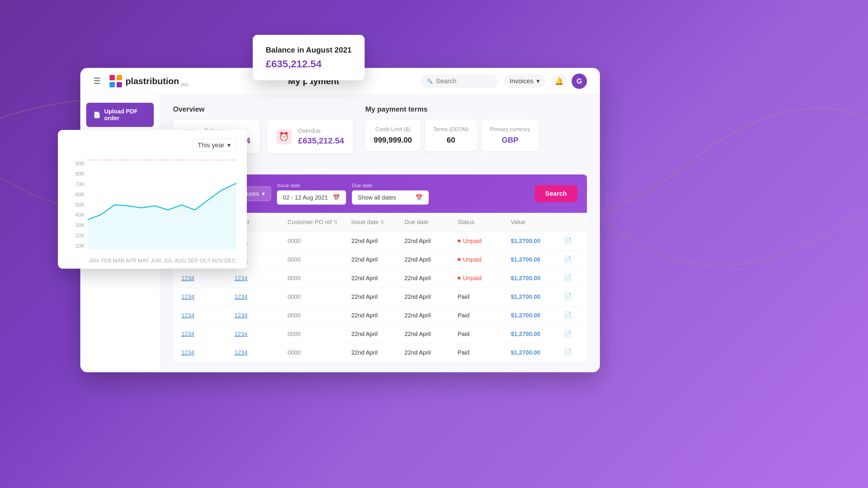 The image size is (868, 488). What do you see at coordinates (162, 204) in the screenshot?
I see `chart-svg` at bounding box center [162, 204].